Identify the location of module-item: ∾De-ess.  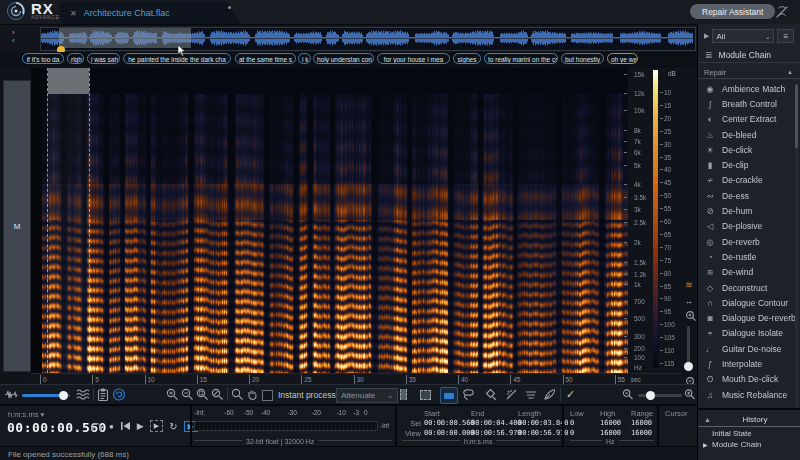
(748, 196).